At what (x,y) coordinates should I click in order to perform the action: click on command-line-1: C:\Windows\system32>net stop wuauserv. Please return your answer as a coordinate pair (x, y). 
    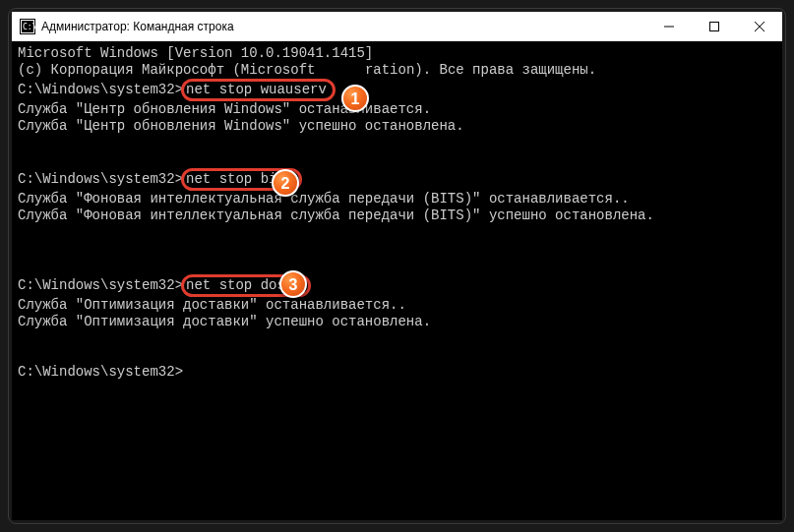
    Looking at the image, I should click on (397, 90).